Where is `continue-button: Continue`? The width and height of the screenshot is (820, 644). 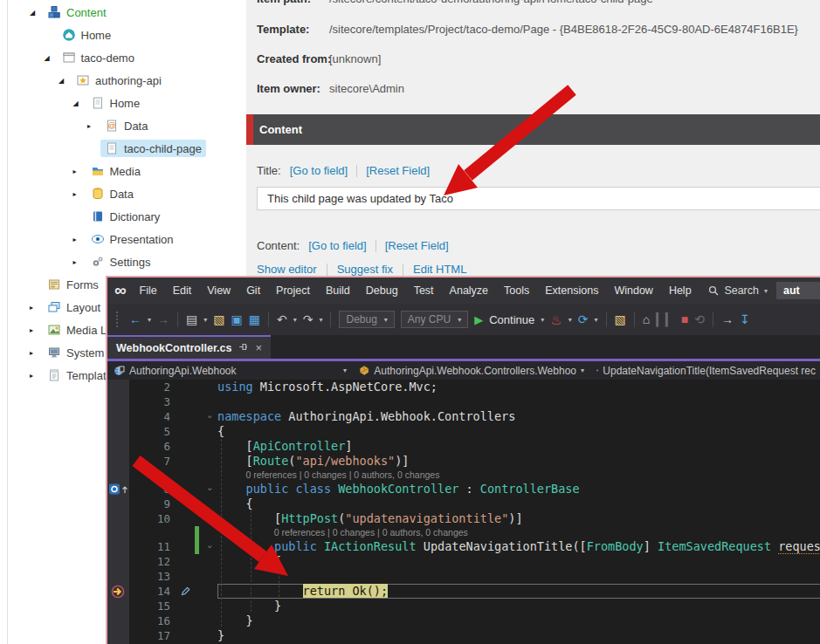
continue-button: Continue is located at coordinates (512, 319).